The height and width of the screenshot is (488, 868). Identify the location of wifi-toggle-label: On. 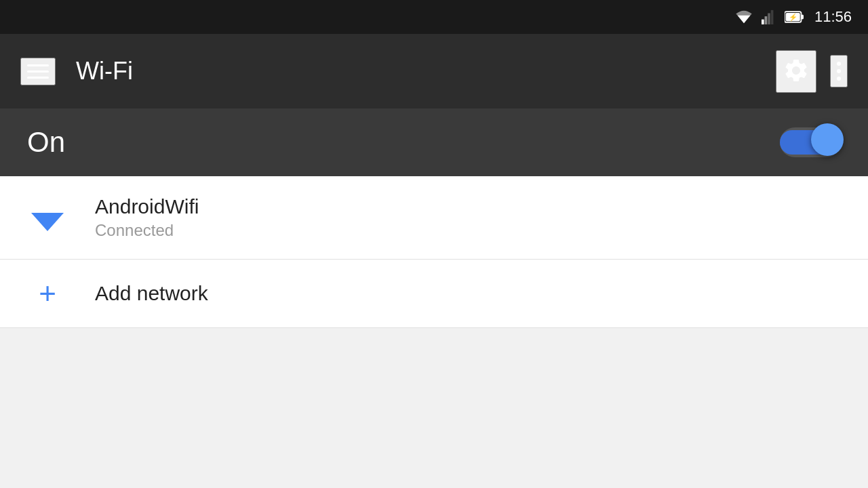
(46, 142).